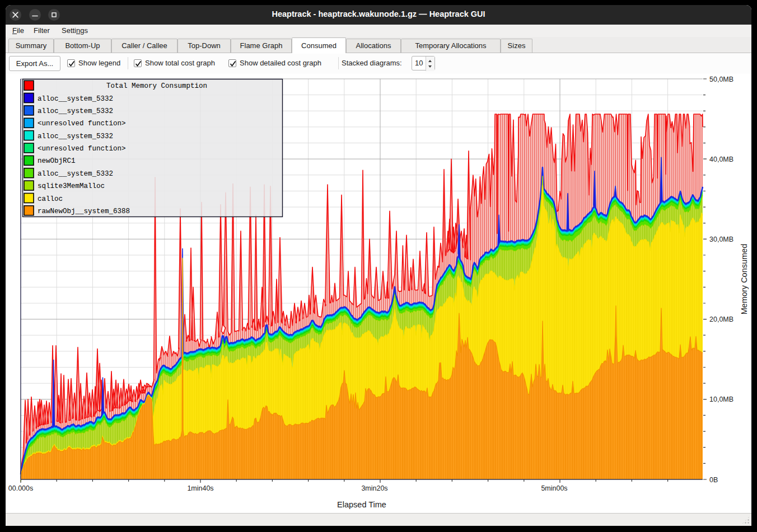 Image resolution: width=757 pixels, height=532 pixels. What do you see at coordinates (554, 488) in the screenshot?
I see `svg-text: 5min00s` at bounding box center [554, 488].